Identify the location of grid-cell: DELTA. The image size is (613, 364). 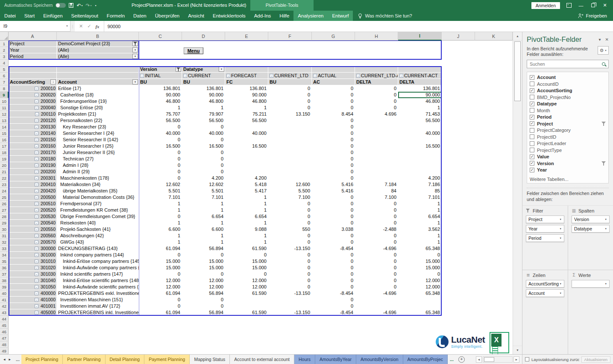
(377, 82).